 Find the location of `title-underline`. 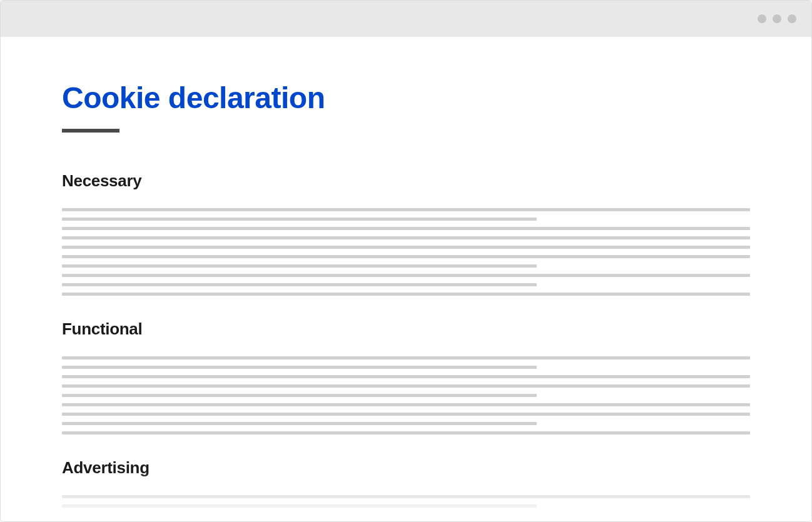

title-underline is located at coordinates (91, 131).